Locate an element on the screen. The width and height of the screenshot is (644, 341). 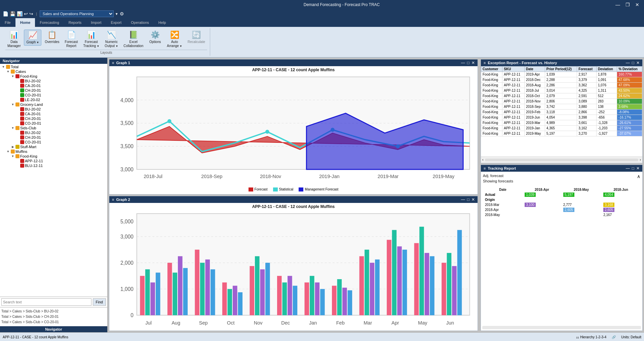
exception-scroll-right: › is located at coordinates (640, 160).